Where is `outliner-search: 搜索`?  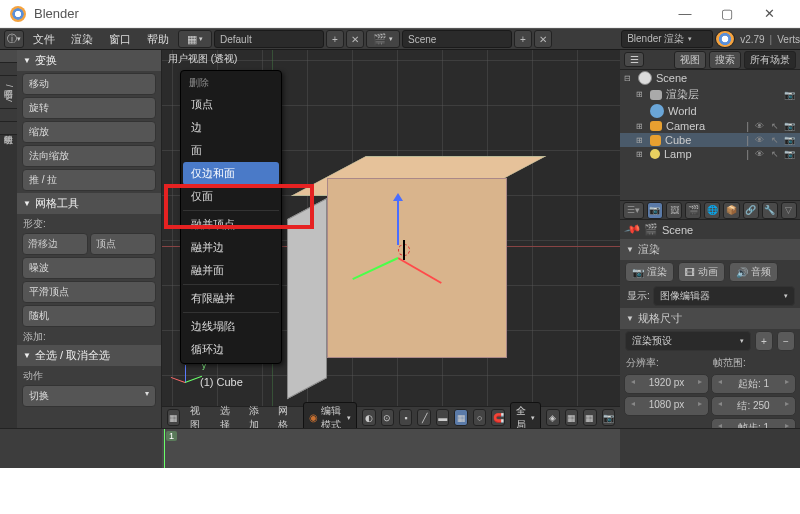
outliner-search: 搜索 is located at coordinates (725, 60).